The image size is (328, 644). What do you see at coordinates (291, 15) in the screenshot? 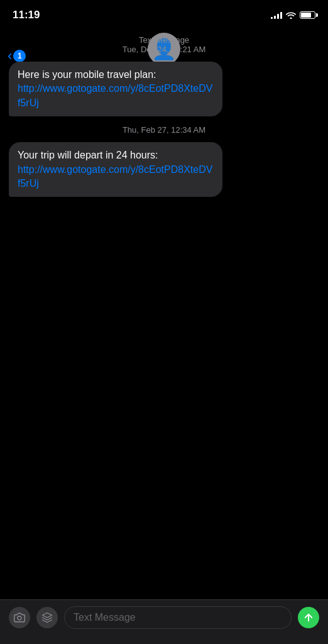
I see `wifi-icon` at bounding box center [291, 15].